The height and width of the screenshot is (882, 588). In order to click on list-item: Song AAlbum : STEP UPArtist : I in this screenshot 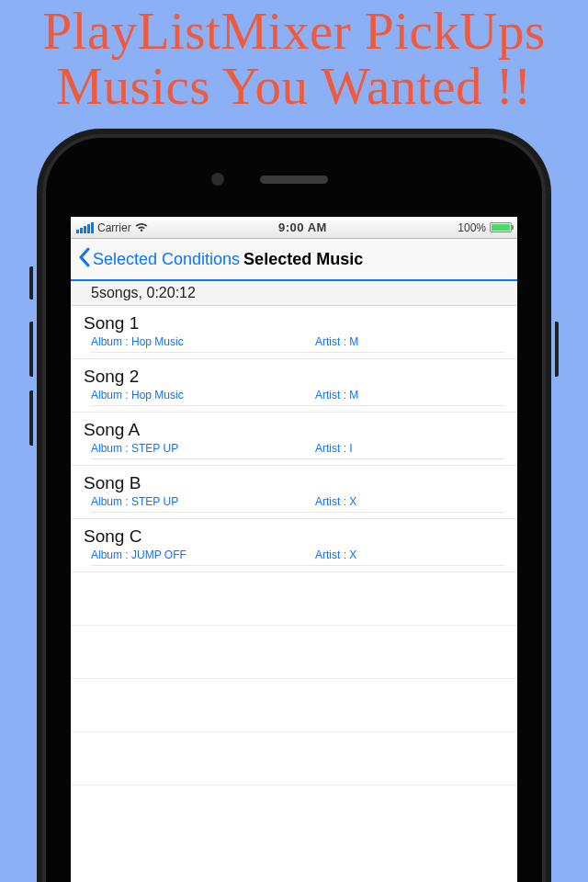, I will do `click(294, 439)`.